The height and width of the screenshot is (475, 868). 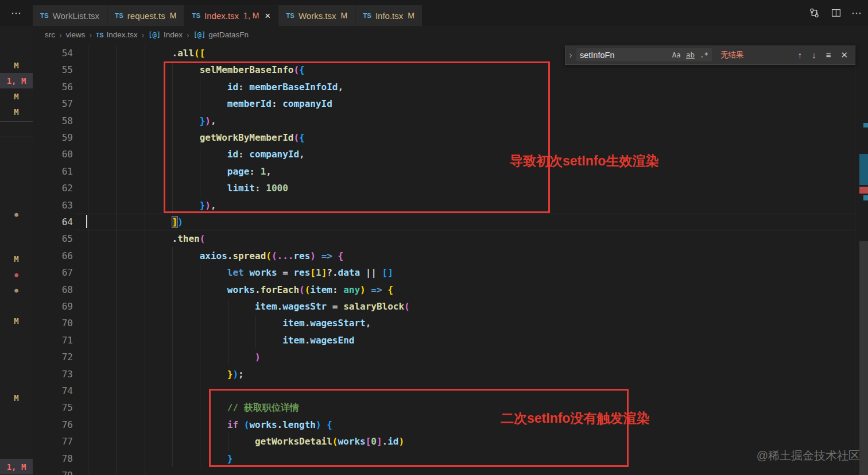 What do you see at coordinates (690, 55) in the screenshot?
I see `whole-word-icon: ab` at bounding box center [690, 55].